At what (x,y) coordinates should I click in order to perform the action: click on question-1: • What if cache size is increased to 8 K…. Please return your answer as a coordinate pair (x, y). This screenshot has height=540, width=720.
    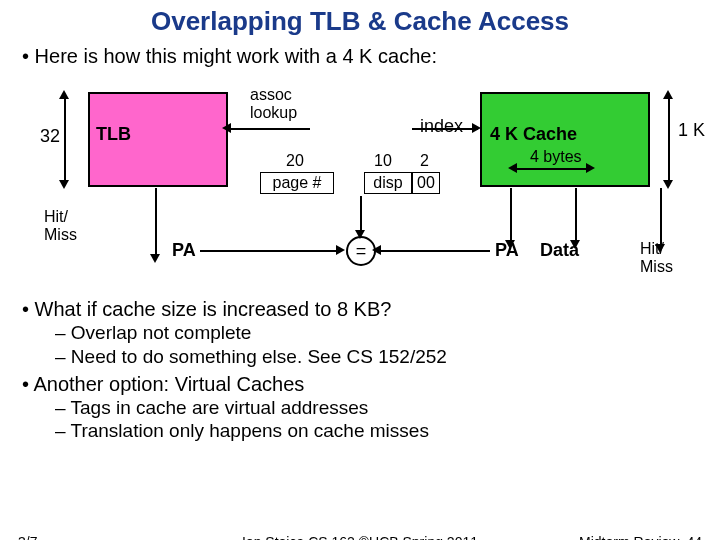
    Looking at the image, I should click on (360, 310).